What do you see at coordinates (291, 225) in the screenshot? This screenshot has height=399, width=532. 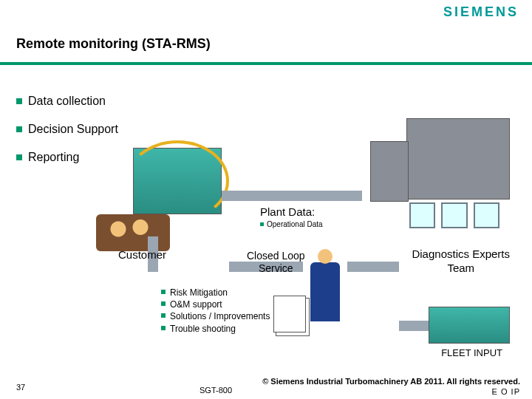 I see `operational-data-label: Operational Data` at bounding box center [291, 225].